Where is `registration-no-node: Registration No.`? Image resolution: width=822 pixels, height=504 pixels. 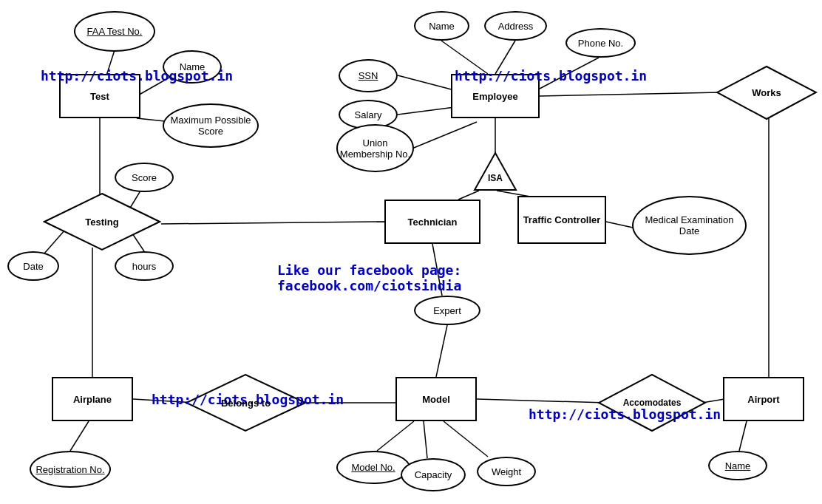 registration-no-node: Registration No. is located at coordinates (70, 469).